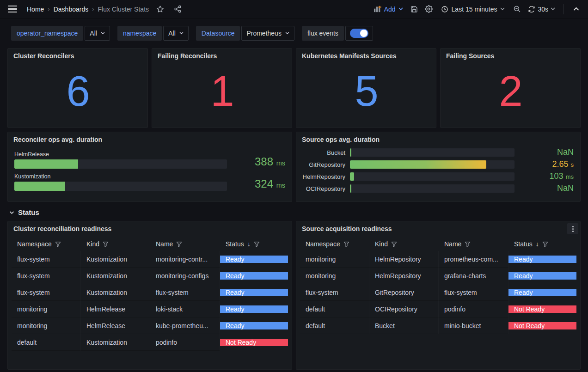  I want to click on gauge-label: OCIRepository, so click(323, 189).